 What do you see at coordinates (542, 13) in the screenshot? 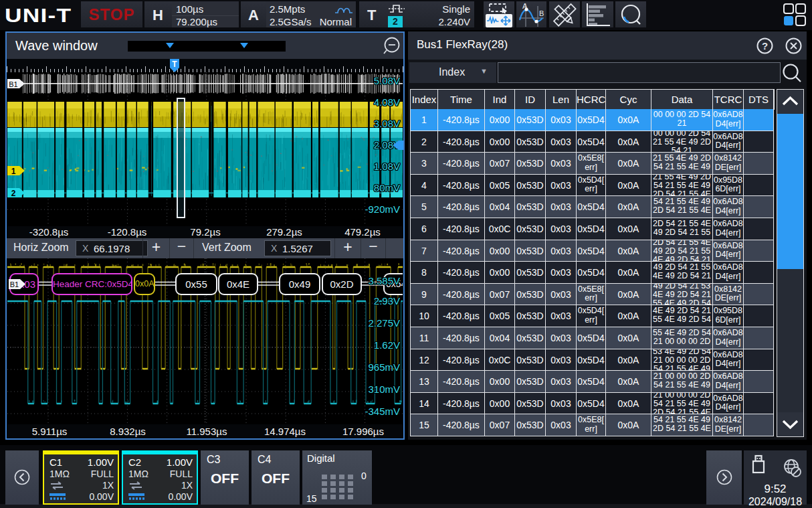
I see `svg-text: B` at bounding box center [542, 13].